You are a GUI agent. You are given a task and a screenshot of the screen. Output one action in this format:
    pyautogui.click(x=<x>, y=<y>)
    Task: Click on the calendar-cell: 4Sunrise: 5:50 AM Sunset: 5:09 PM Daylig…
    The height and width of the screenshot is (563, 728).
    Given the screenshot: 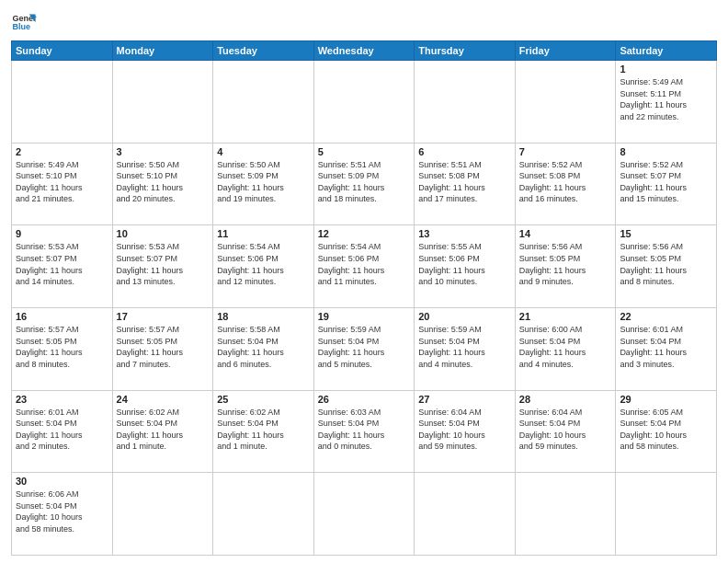 What is the action you would take?
    pyautogui.click(x=264, y=184)
    